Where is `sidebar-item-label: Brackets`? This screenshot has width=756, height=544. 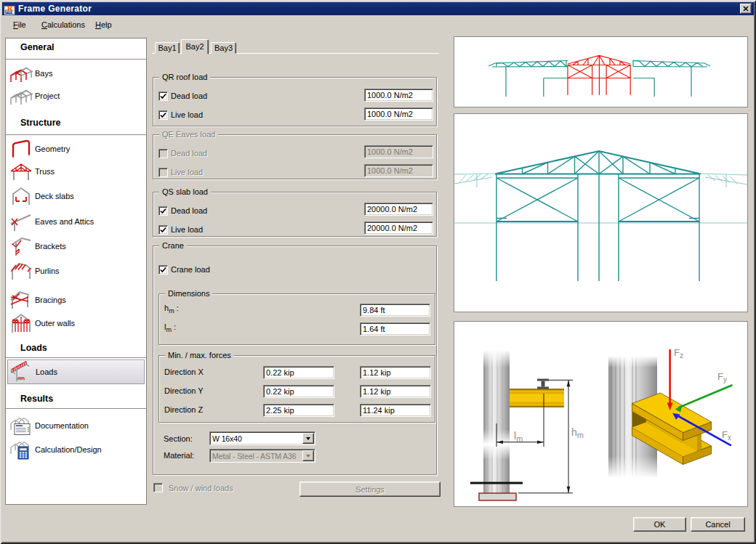
sidebar-item-label: Brackets is located at coordinates (51, 246).